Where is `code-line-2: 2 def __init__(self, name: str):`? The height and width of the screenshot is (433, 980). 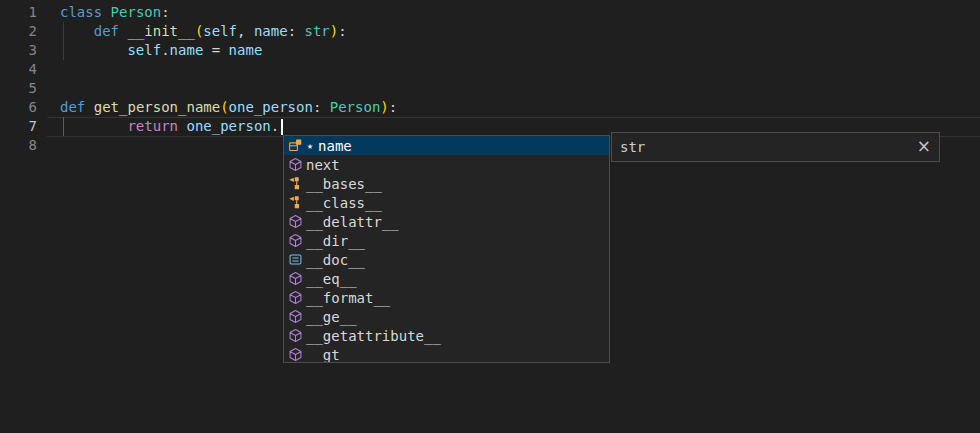 code-line-2: 2 def __init__(self, name: str): is located at coordinates (490, 32).